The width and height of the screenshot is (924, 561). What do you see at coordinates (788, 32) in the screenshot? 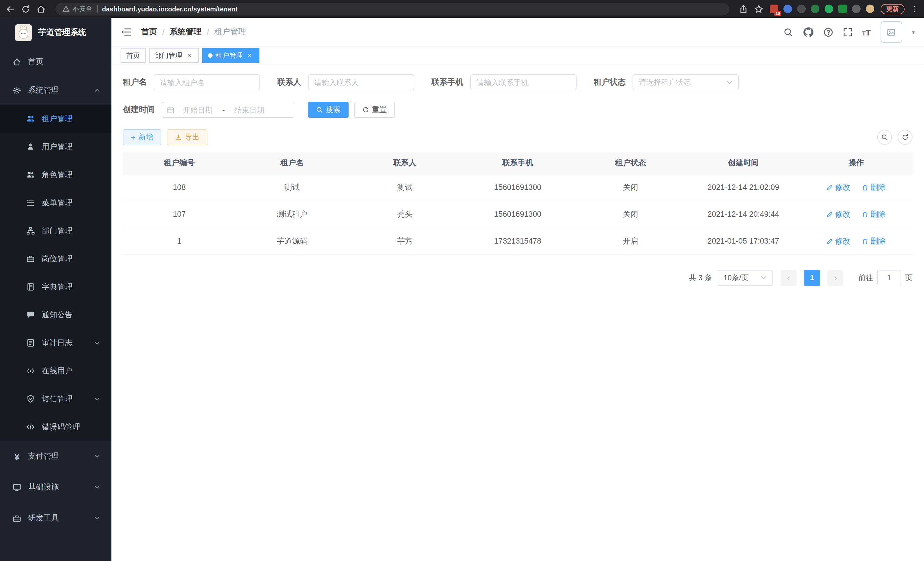
I see `search-icon` at bounding box center [788, 32].